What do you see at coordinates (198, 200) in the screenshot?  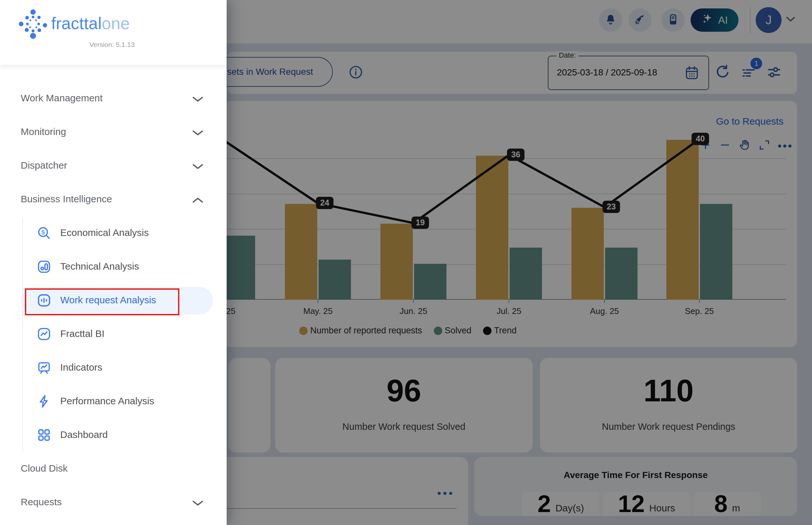 I see `chevron-up-icon` at bounding box center [198, 200].